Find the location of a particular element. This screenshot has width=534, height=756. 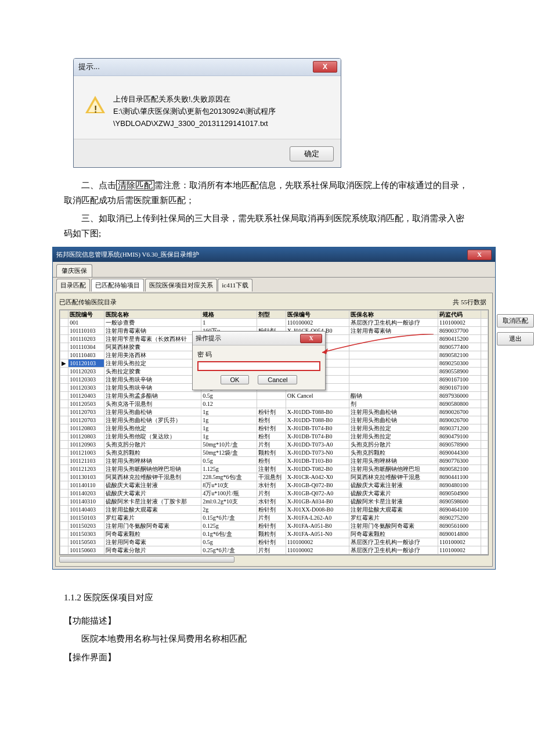

table-row: 101120803注射用头孢他啶（复达欣）1g粉剂X-J01DB-T074-B0… is located at coordinates (274, 437).